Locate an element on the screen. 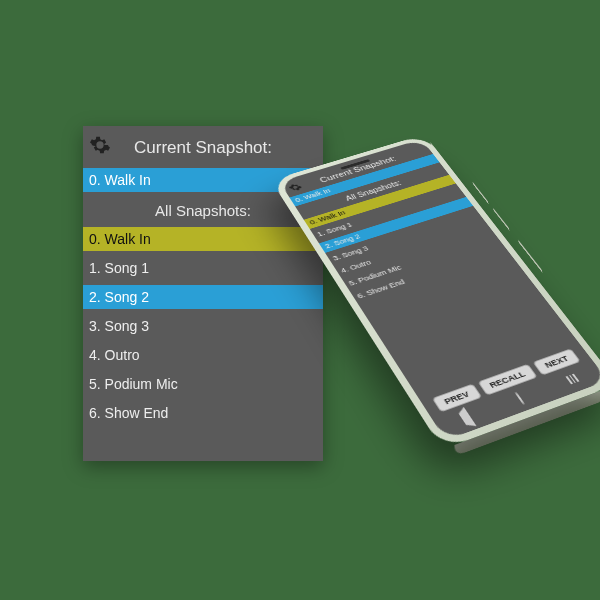 Image resolution: width=600 pixels, height=600 pixels. gear-icon is located at coordinates (100, 145).